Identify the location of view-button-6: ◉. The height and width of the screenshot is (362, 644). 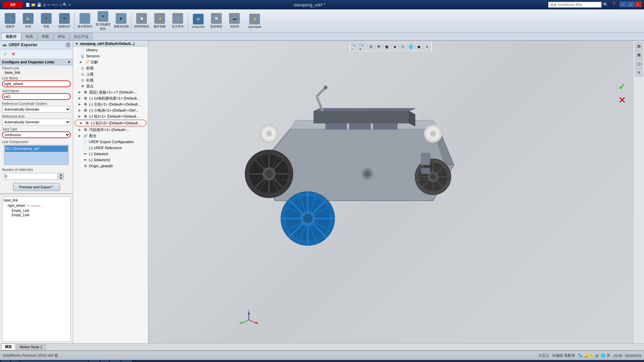
(419, 47).